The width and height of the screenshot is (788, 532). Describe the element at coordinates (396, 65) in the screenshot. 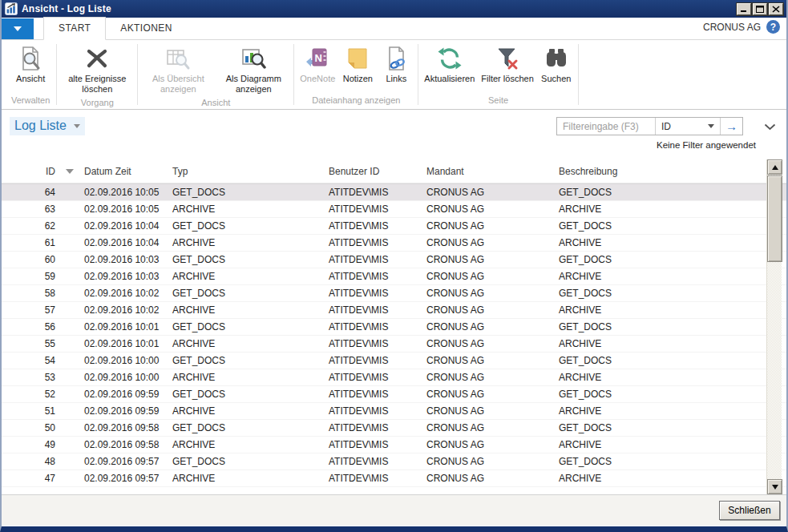

I see `links-button: Links` at that location.